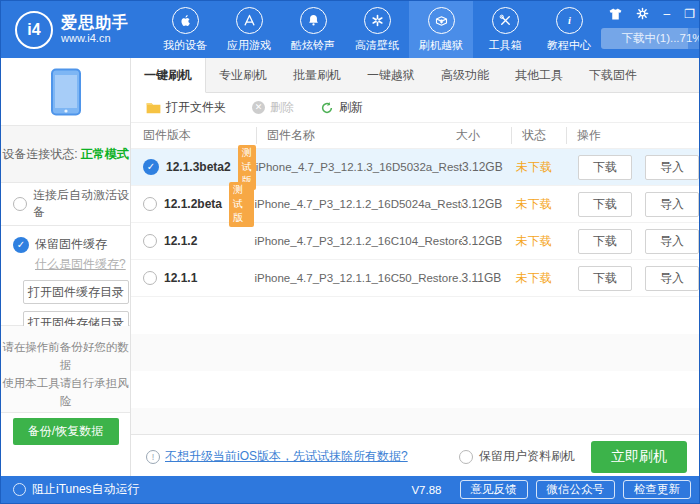  I want to click on folder-icon, so click(154, 108).